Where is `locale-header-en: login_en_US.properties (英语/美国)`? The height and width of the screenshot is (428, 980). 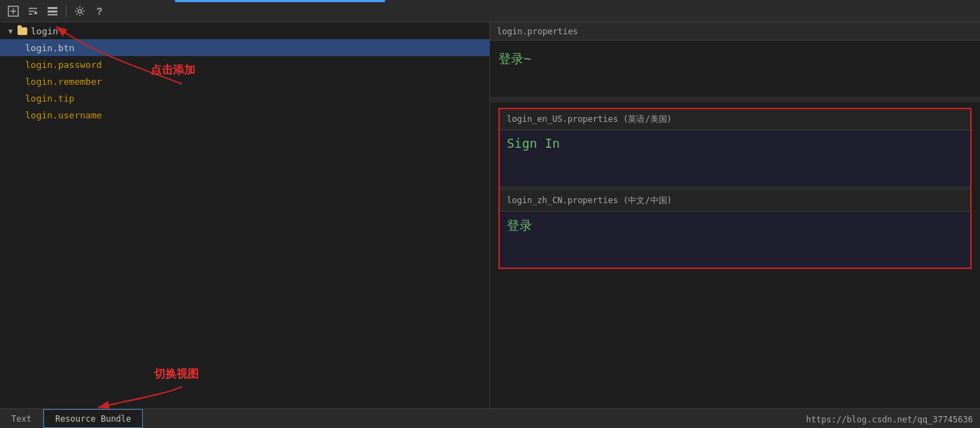
locale-header-en: login_en_US.properties (英语/美国) is located at coordinates (735, 120).